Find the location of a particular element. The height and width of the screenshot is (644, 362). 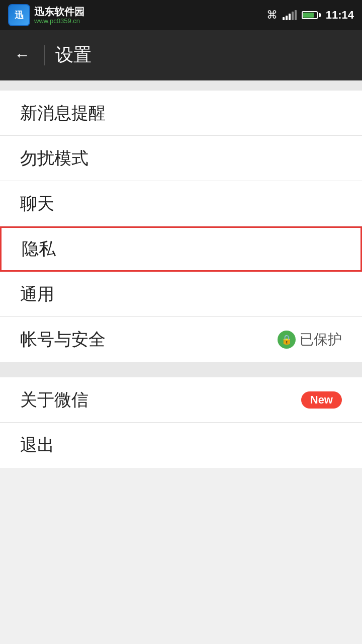

settings-item-label-new-msg: 新消息提醒 is located at coordinates (181, 113).